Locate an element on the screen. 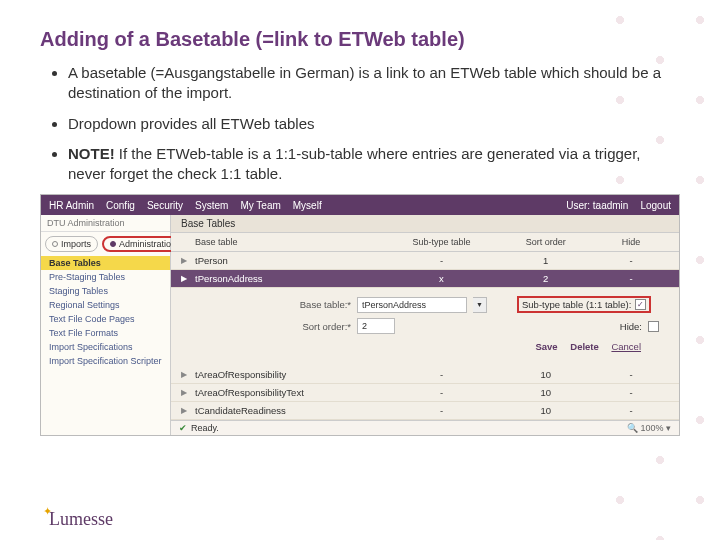  tab-imports: Imports is located at coordinates (72, 244).